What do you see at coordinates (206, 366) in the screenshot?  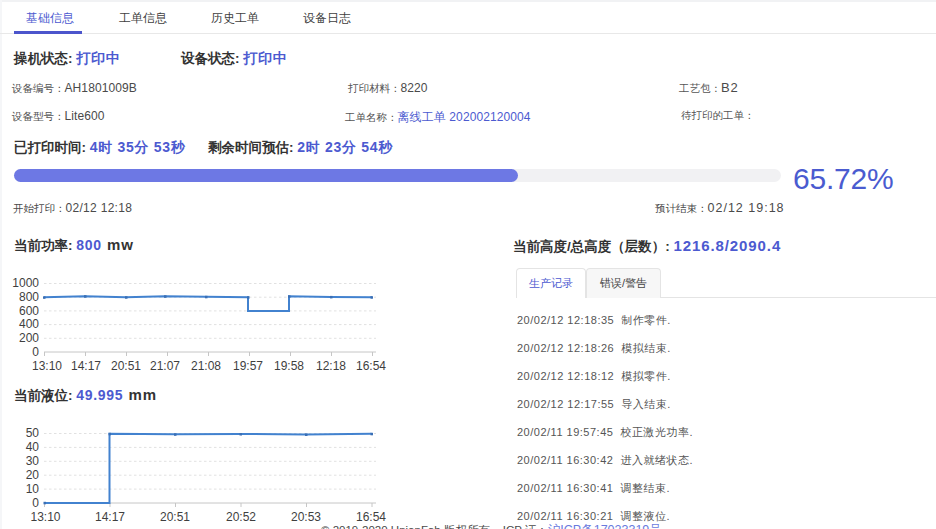 I see `svg-text: 21:08` at bounding box center [206, 366].